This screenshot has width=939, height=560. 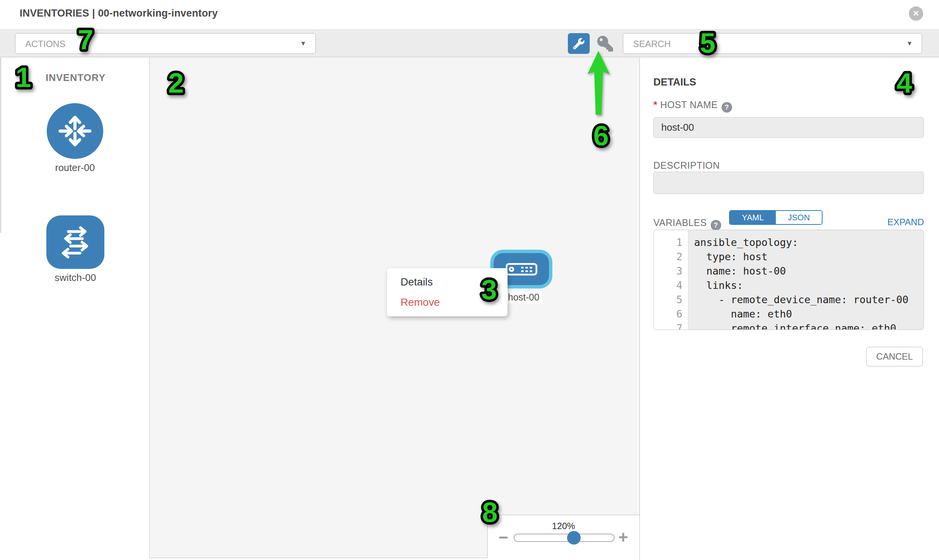 What do you see at coordinates (789, 271) in the screenshot?
I see `code-line: 3 name: host-00` at bounding box center [789, 271].